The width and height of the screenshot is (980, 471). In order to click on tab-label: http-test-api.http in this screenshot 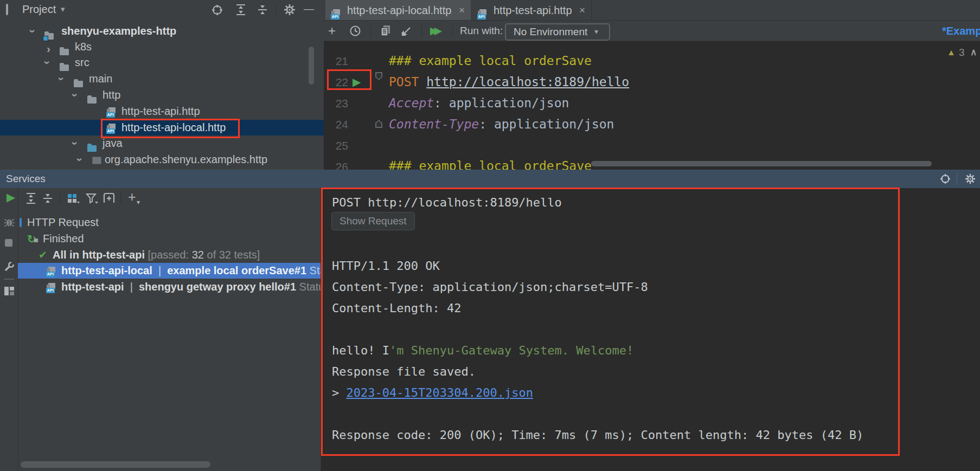, I will do `click(533, 10)`.